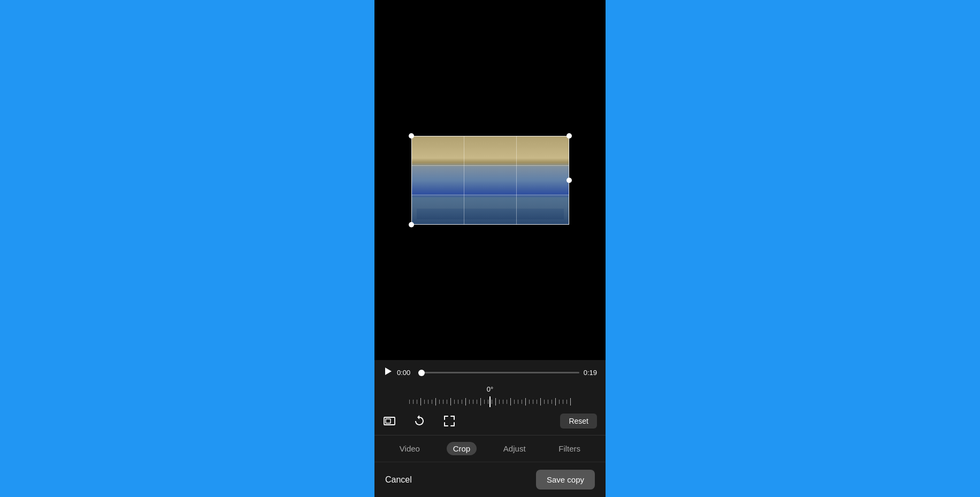 The height and width of the screenshot is (497, 980). What do you see at coordinates (490, 180) in the screenshot?
I see `video-frame` at bounding box center [490, 180].